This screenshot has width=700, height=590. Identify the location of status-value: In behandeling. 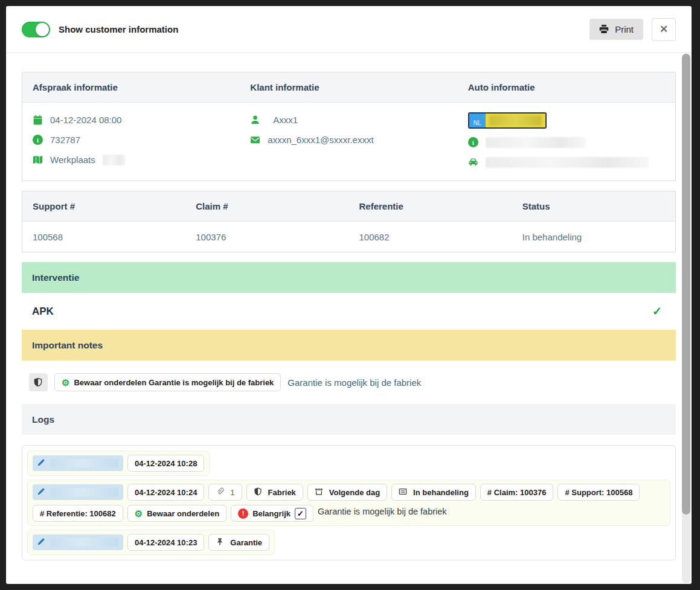
(594, 237).